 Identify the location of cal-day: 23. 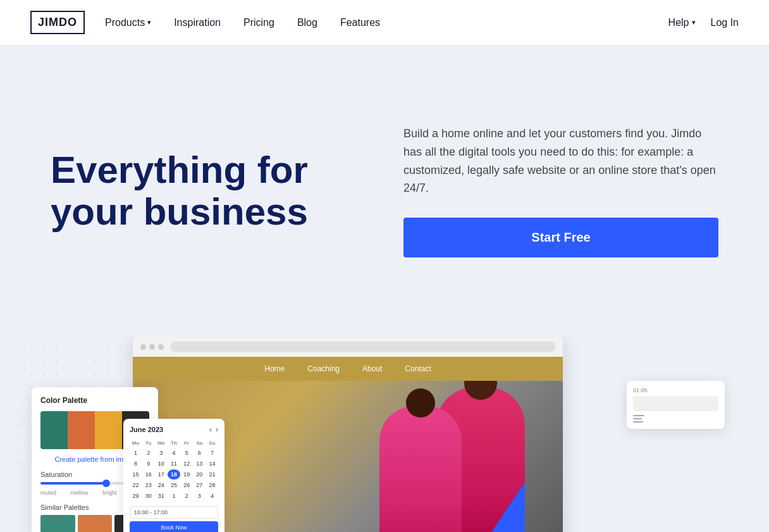
(148, 485).